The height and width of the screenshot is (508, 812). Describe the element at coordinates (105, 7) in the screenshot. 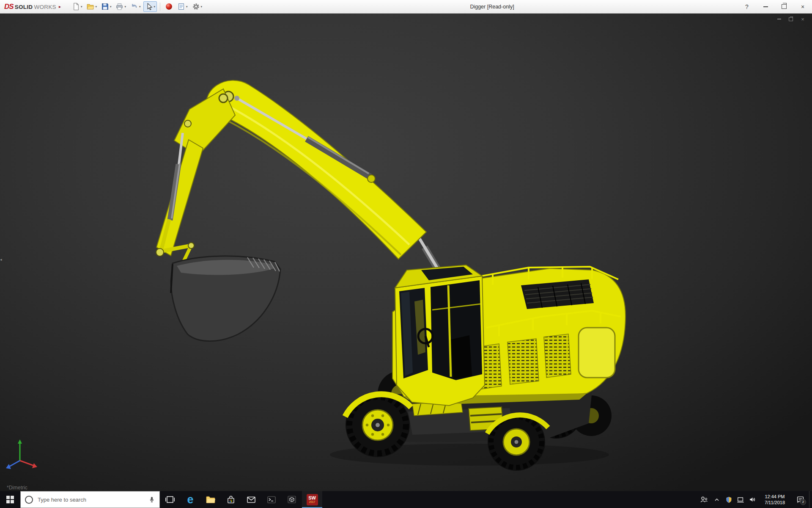

I see `save-floppy-icon` at that location.